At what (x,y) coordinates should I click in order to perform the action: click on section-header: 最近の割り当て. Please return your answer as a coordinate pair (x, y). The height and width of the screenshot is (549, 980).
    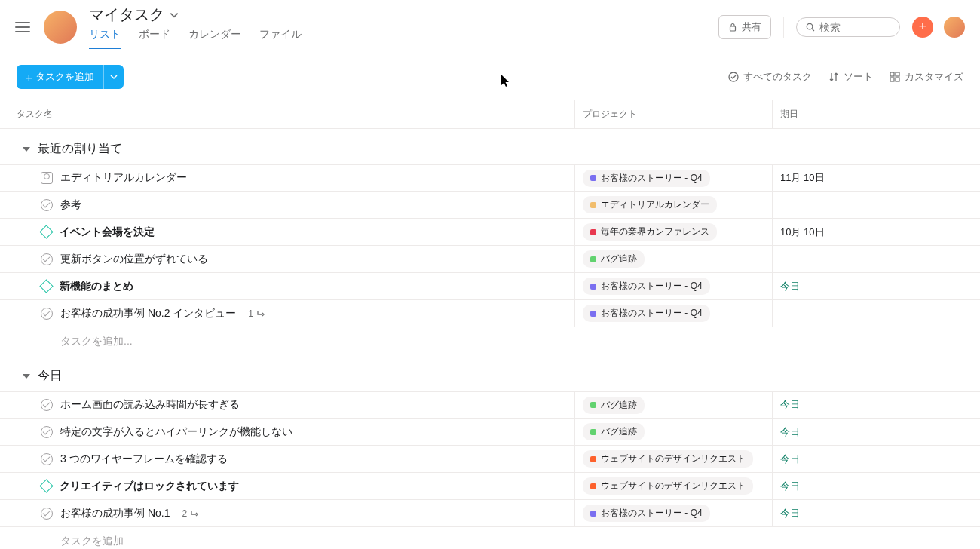
    Looking at the image, I should click on (490, 146).